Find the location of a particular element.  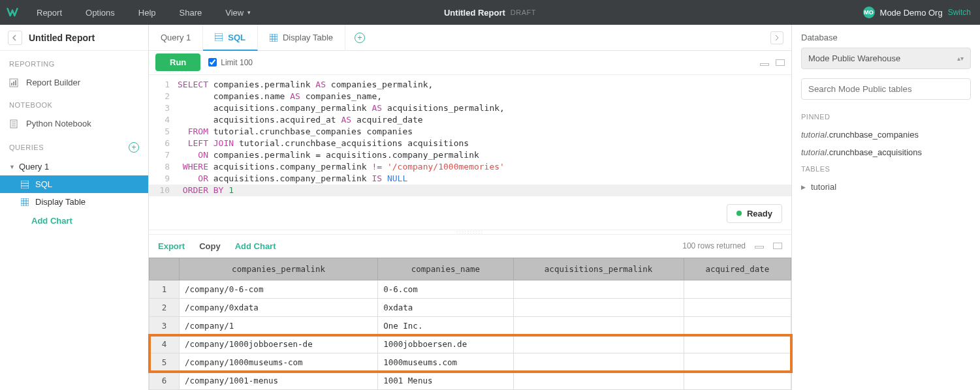

table-cell: One Inc. is located at coordinates (445, 326).